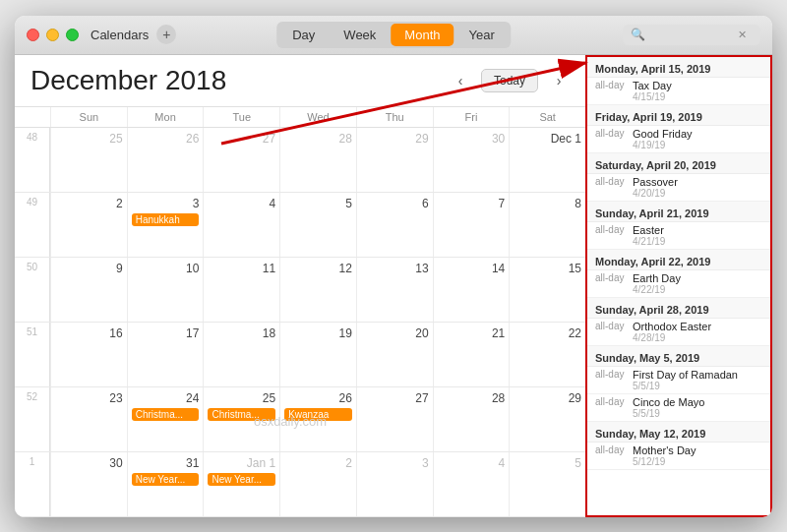 This screenshot has width=787, height=532. I want to click on today-button: Today, so click(510, 81).